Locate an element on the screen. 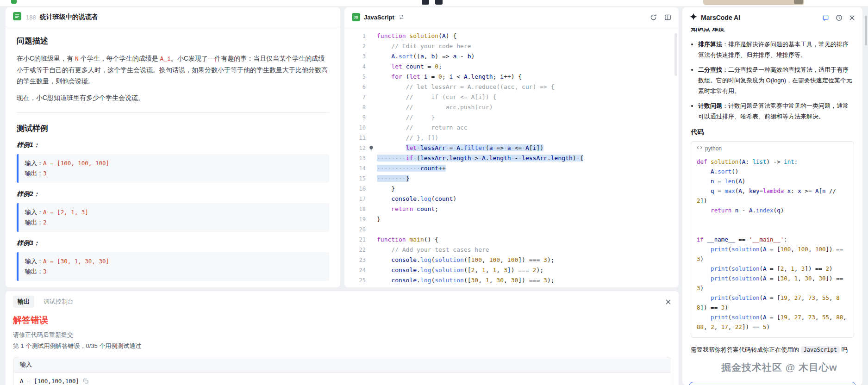  ai-chat-input is located at coordinates (772, 383).